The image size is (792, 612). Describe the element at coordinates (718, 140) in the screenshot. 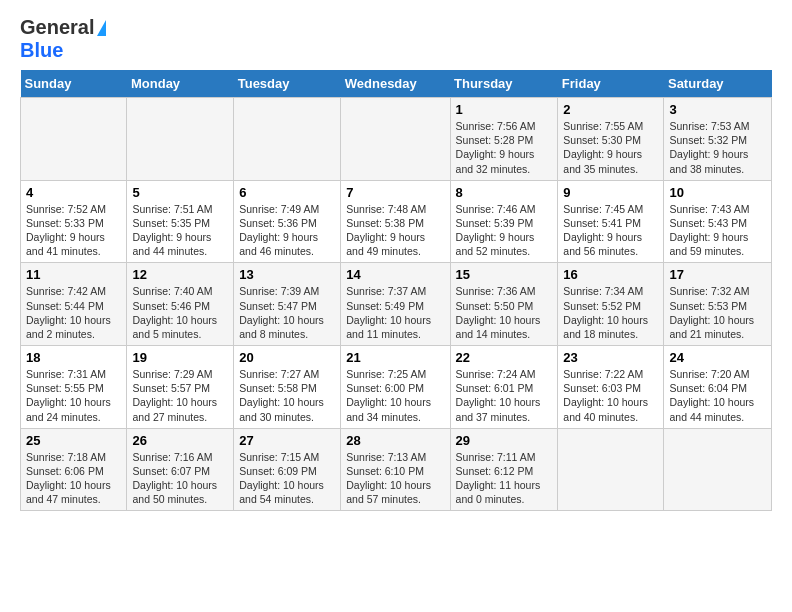

I see `calendar-cell: 3Sunrise: 7:53 AMSunset: 5:32 PMDaylight…` at that location.